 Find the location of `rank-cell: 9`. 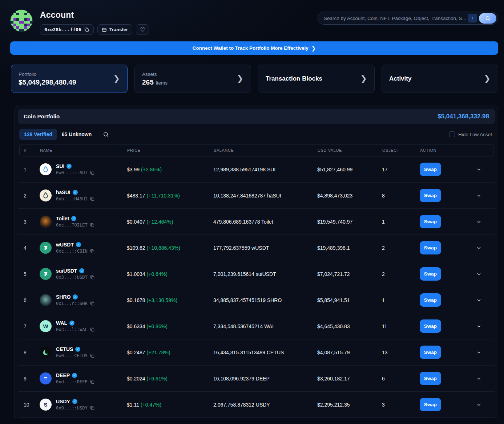

rank-cell: 9 is located at coordinates (29, 379).